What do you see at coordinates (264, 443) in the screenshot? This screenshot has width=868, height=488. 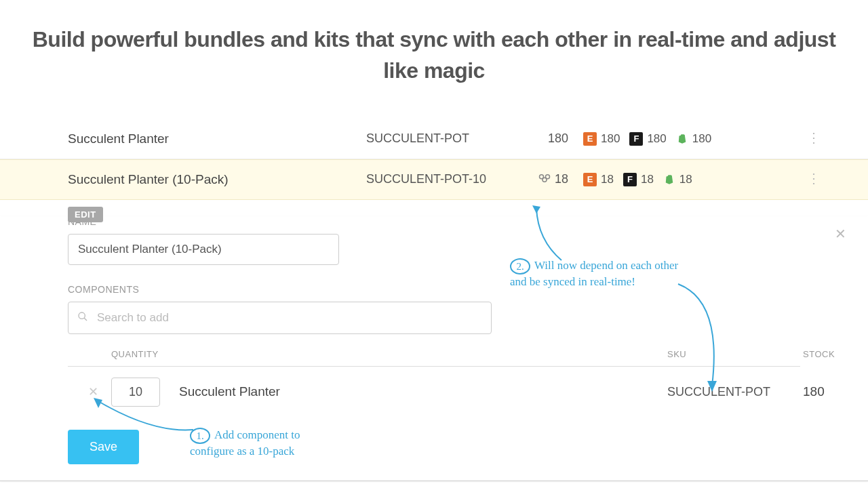 I see `annotation-1: 1.Add component to configure as a 10-pac…` at bounding box center [264, 443].